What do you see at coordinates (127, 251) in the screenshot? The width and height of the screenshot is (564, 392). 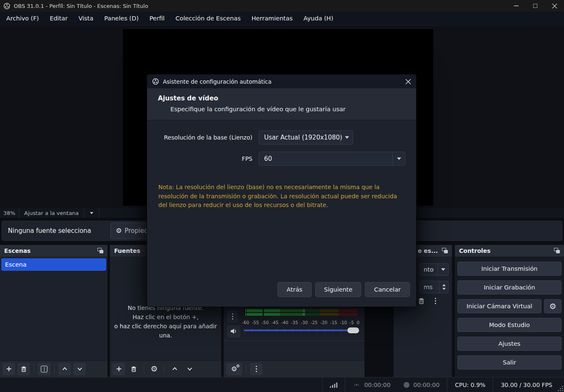 I see `sources-panel-title: Fuentes` at bounding box center [127, 251].